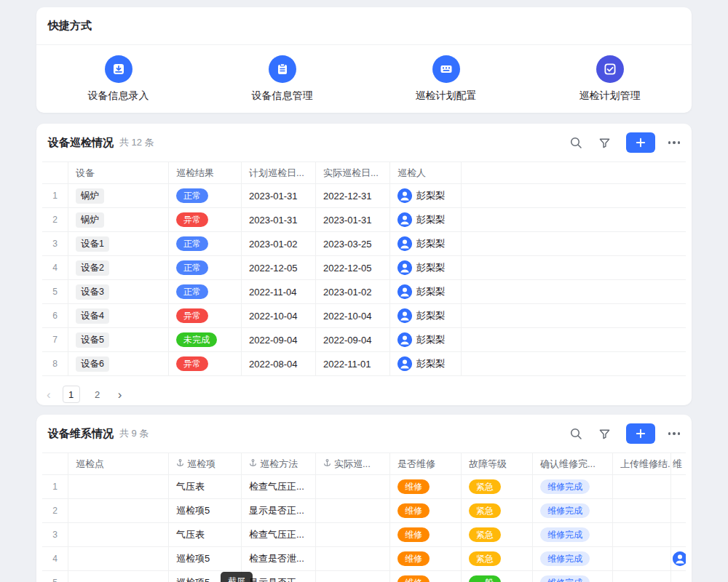 This screenshot has height=582, width=728. I want to click on cell-method: 检查是否泄..., so click(279, 559).